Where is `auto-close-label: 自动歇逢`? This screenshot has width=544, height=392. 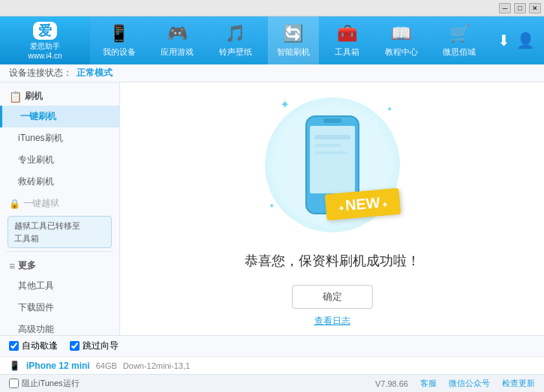
auto-close-label: 自动歇逢 is located at coordinates (40, 346).